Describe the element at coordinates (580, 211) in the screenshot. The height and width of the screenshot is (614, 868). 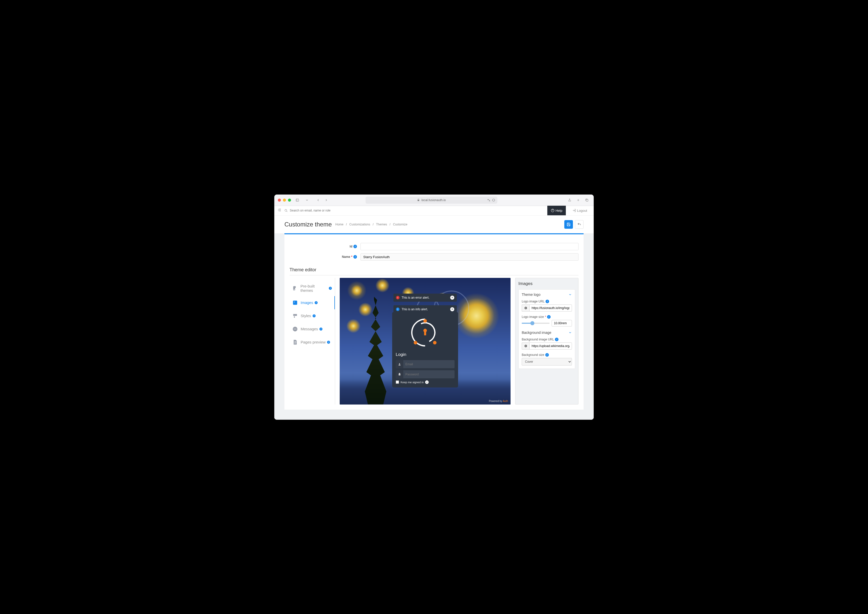
I see `logout-button: Logout` at that location.